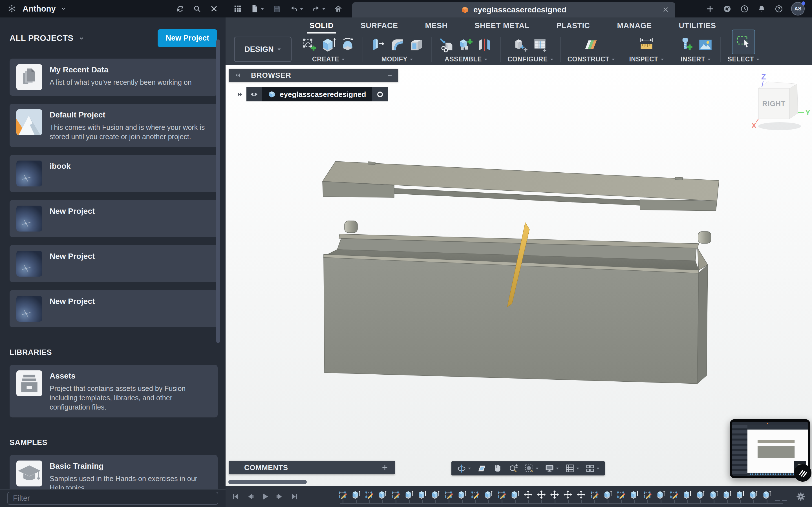 The height and width of the screenshot is (507, 812). I want to click on app-grid-button, so click(238, 9).